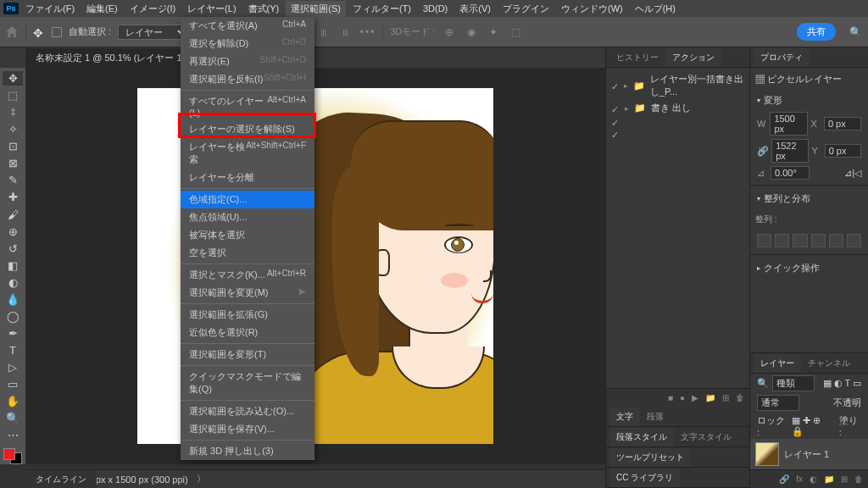  Describe the element at coordinates (793, 383) in the screenshot. I see `layer-search: 種類` at that location.